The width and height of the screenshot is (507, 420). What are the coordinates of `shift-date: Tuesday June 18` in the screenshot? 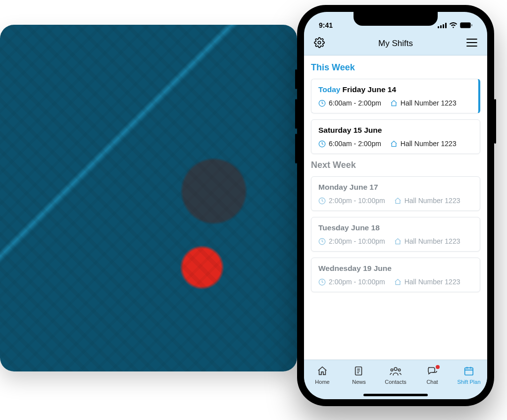 It's located at (396, 228).